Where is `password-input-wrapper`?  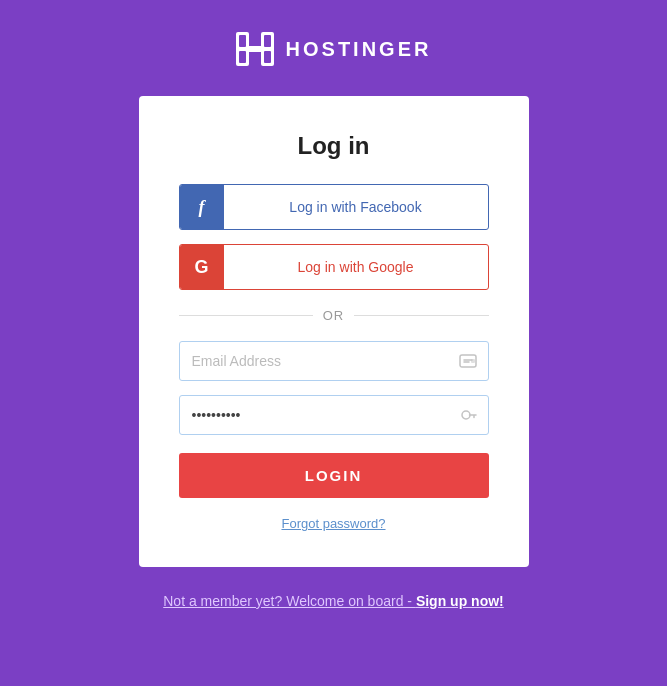
password-input-wrapper is located at coordinates (334, 415).